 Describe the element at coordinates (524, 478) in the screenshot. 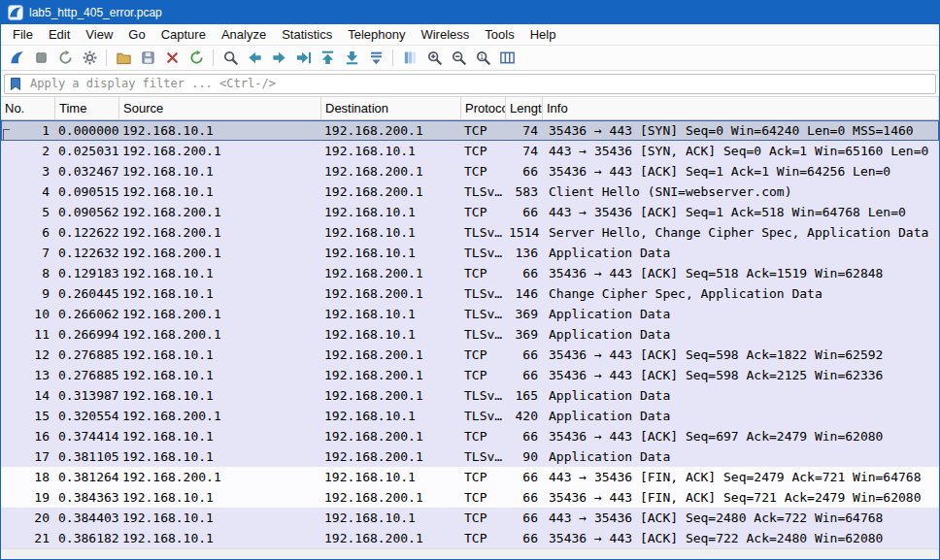

I see `cell-length: 66` at that location.